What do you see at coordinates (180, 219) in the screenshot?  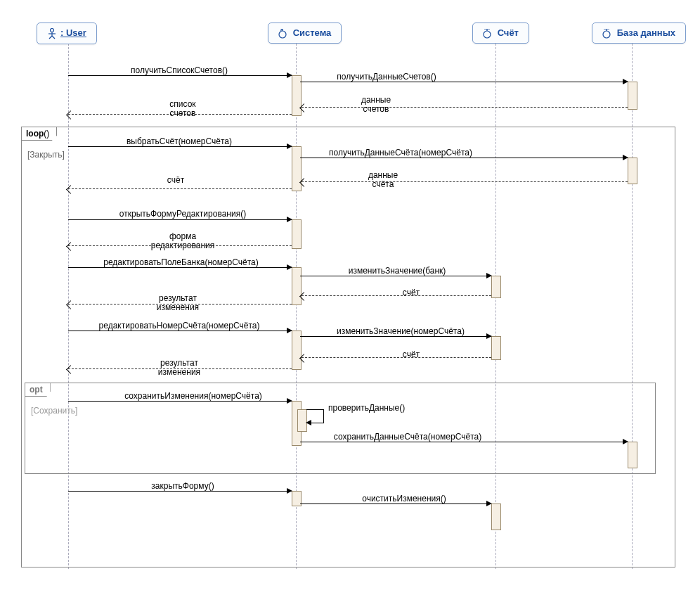 I see `message-arrow` at bounding box center [180, 219].